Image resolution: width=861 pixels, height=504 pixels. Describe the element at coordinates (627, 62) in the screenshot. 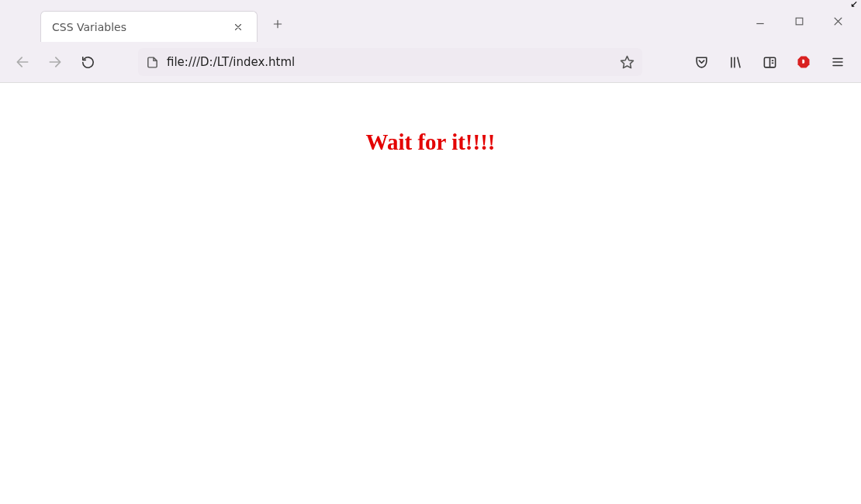

I see `bookmark-star-icon` at that location.